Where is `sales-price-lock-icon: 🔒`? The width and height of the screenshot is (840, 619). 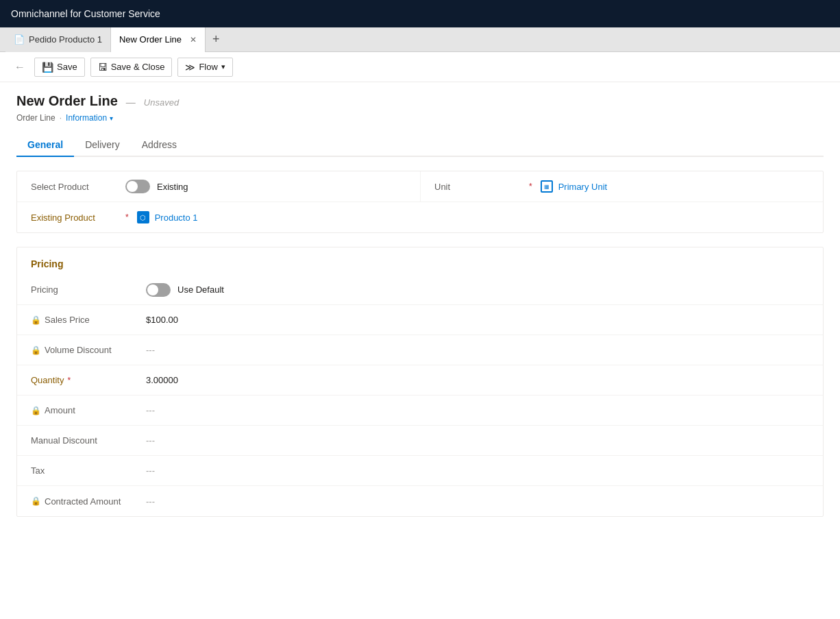 sales-price-lock-icon: 🔒 is located at coordinates (36, 320).